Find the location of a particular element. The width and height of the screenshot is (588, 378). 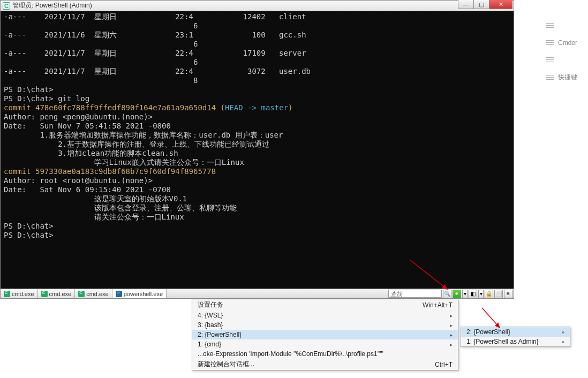

tab-label: powershell.exe is located at coordinates (144, 294).